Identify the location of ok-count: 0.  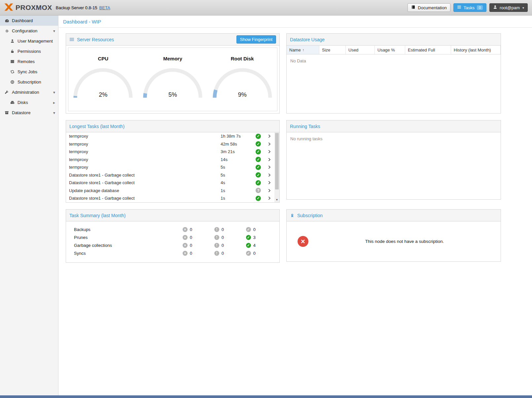
(254, 253).